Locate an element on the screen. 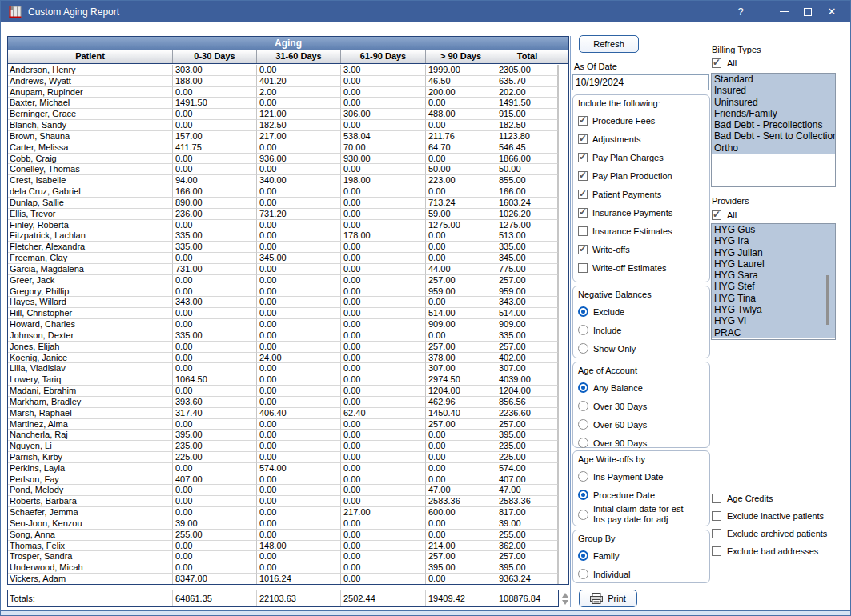 The height and width of the screenshot is (616, 851). list-item: PRAC is located at coordinates (773, 333).